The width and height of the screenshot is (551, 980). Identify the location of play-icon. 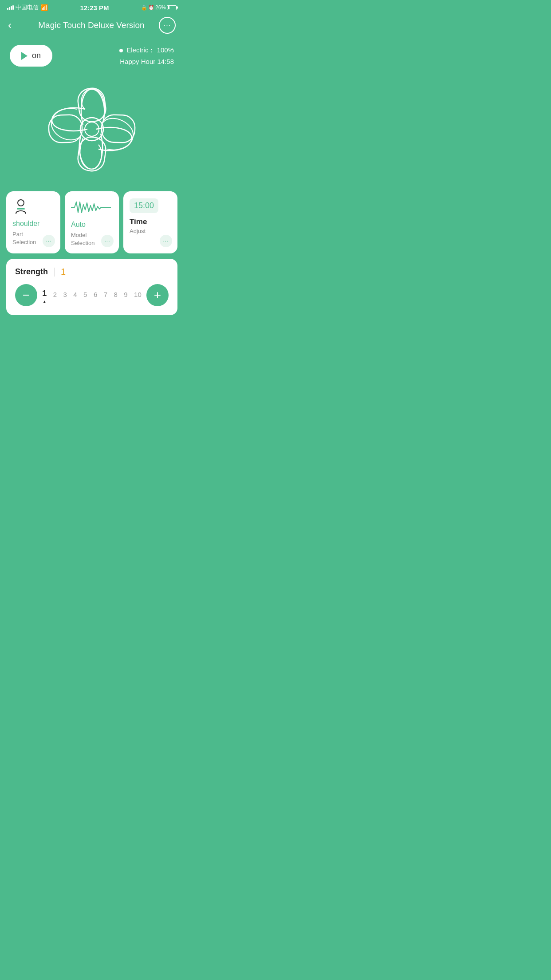
(24, 56).